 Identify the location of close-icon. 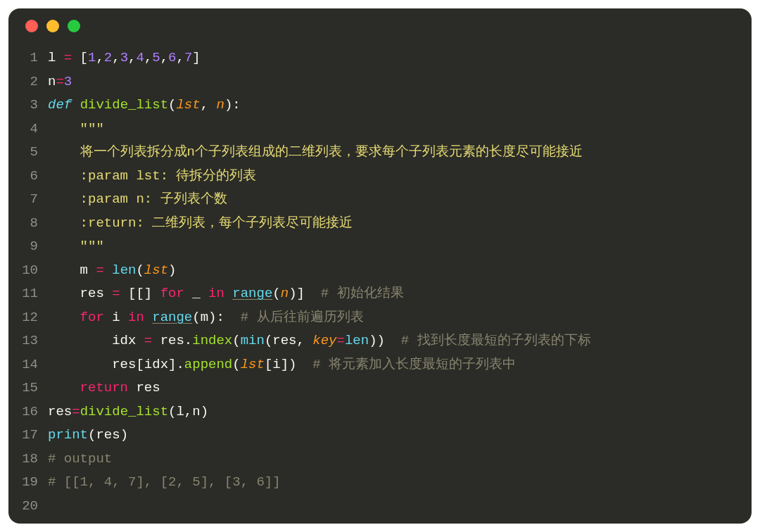
(32, 26).